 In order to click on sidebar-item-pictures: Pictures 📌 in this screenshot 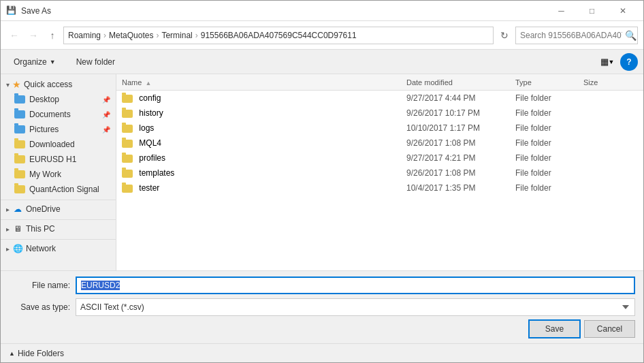, I will do `click(59, 129)`.